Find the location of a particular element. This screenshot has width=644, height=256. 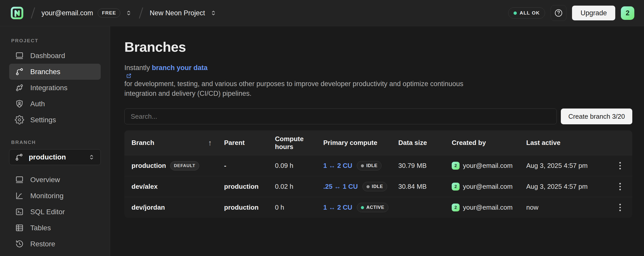

primary-compute-cell: .25 ↔ 1 CU IDLE is located at coordinates (361, 186).